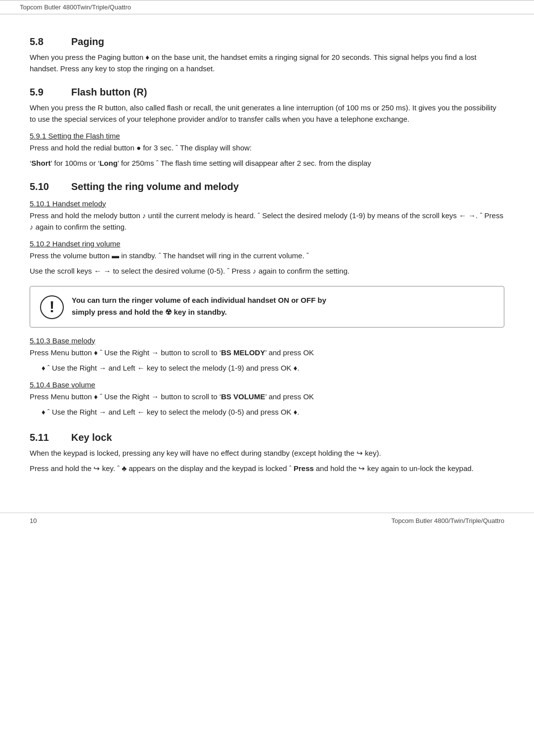  Describe the element at coordinates (267, 340) in the screenshot. I see `subsection-5103-title: 5.10.3 Base melody` at that location.